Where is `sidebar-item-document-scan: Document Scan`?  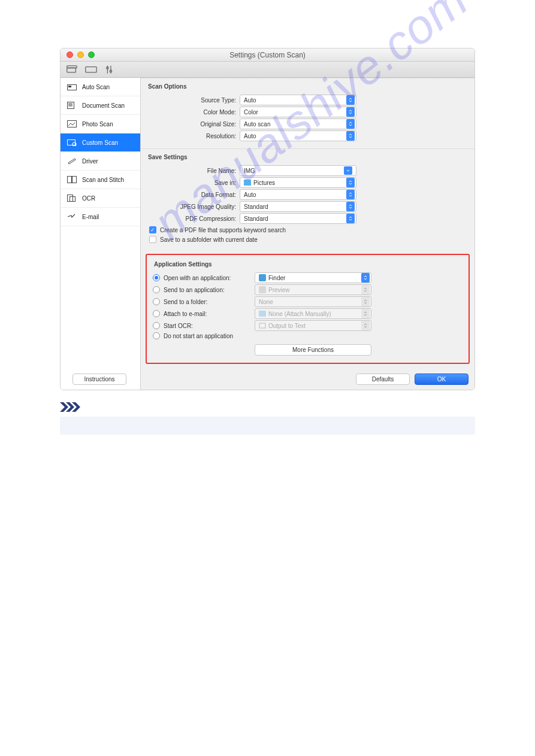
sidebar-item-document-scan: Document Scan is located at coordinates (101, 105).